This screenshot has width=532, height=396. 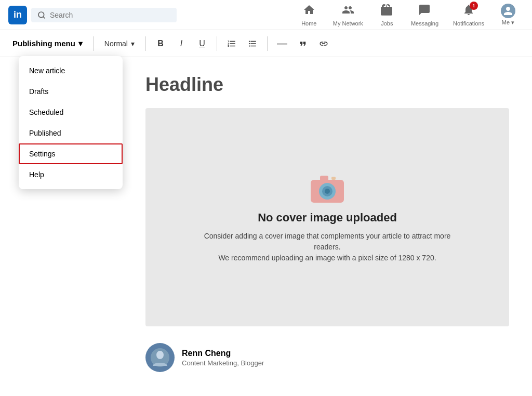 I want to click on author-title: Content Marketing, Blogger, so click(x=223, y=363).